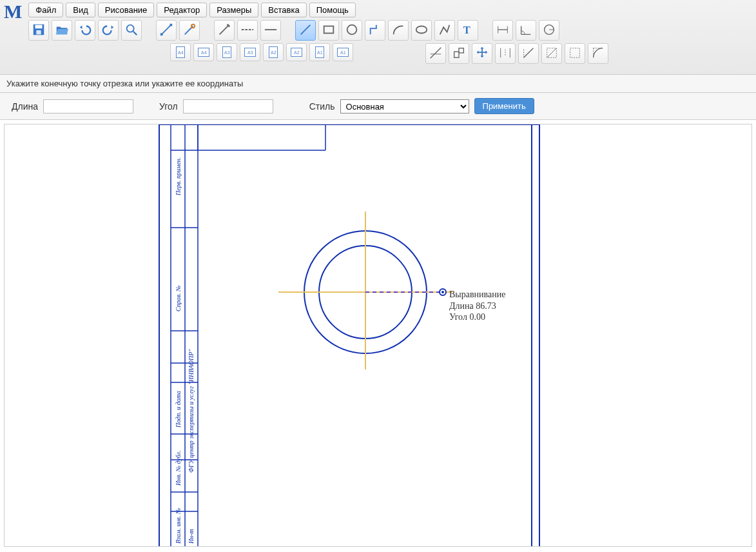  I want to click on dim-radius-button, so click(549, 30).